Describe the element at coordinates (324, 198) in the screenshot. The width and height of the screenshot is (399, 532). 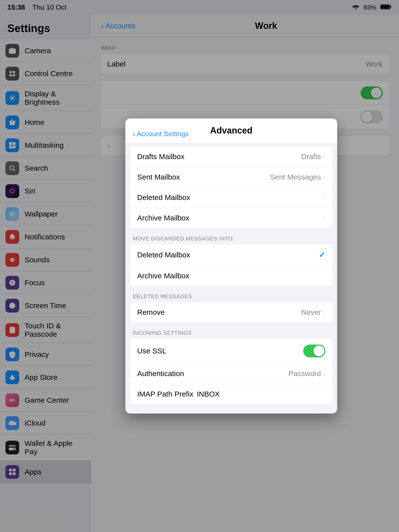
I see `deleted-value: ›` at that location.